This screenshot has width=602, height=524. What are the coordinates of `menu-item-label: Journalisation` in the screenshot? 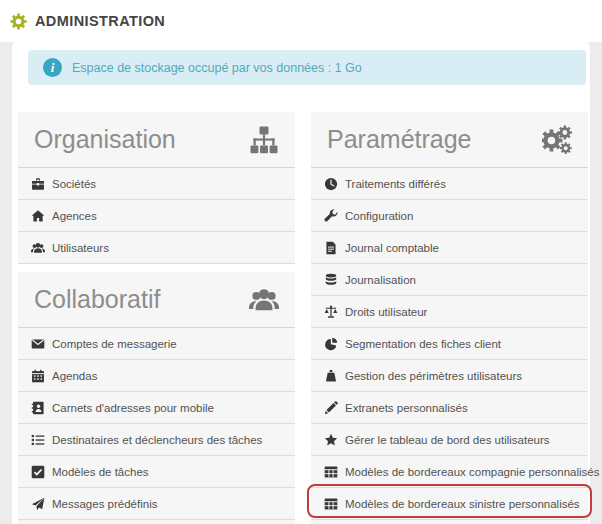 It's located at (380, 280).